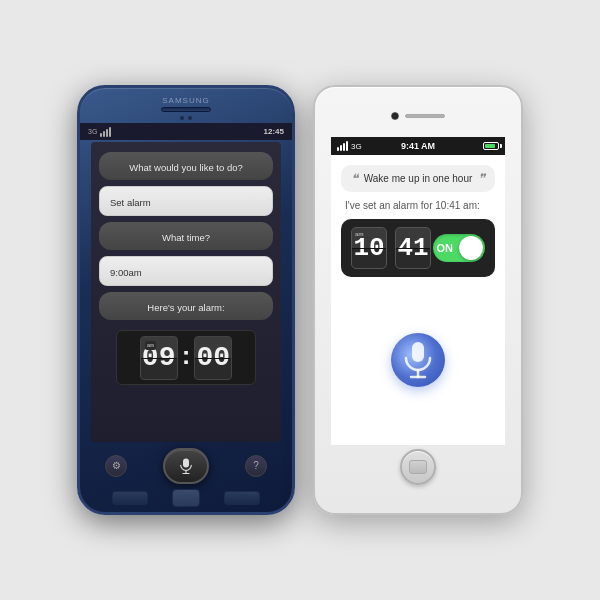 The height and width of the screenshot is (600, 600). I want to click on iphone-signal-bars, so click(342, 146).